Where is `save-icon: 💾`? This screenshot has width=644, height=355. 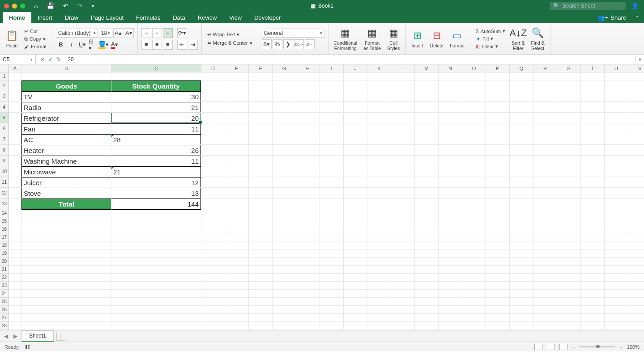 save-icon: 💾 is located at coordinates (50, 6).